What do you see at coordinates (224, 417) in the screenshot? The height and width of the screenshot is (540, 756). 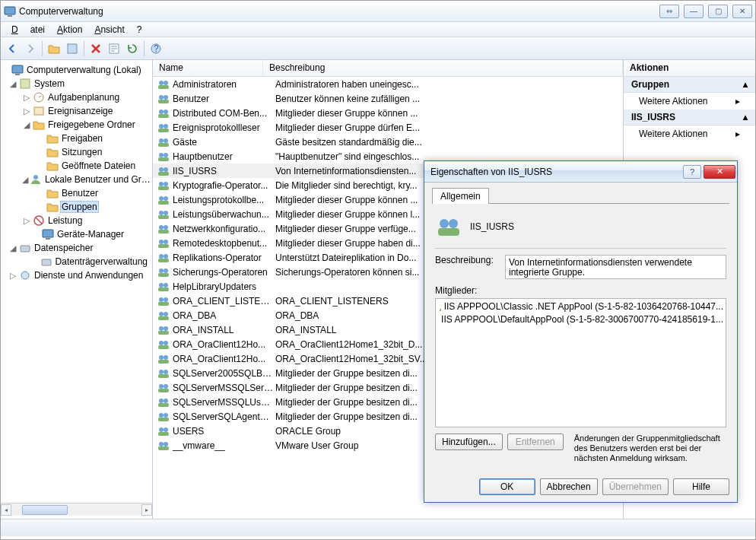 I see `row-name: SQLServerSQLAgentU...` at bounding box center [224, 417].